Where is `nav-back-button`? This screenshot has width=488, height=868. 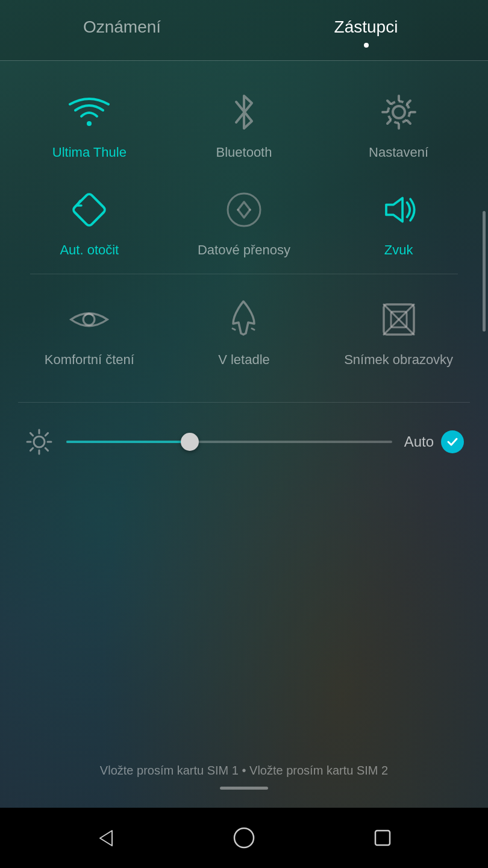
nav-back-button is located at coordinates (105, 838).